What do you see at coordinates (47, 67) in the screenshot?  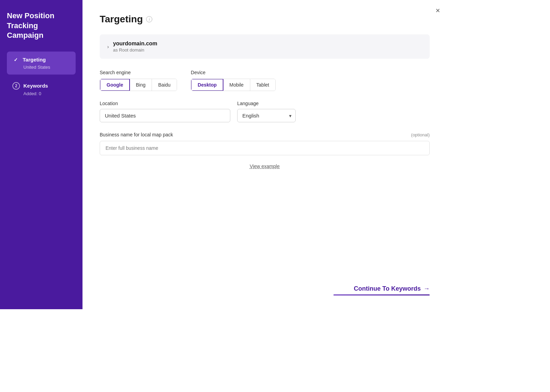 I see `sidebar-targeting-sublabel: United States` at bounding box center [47, 67].